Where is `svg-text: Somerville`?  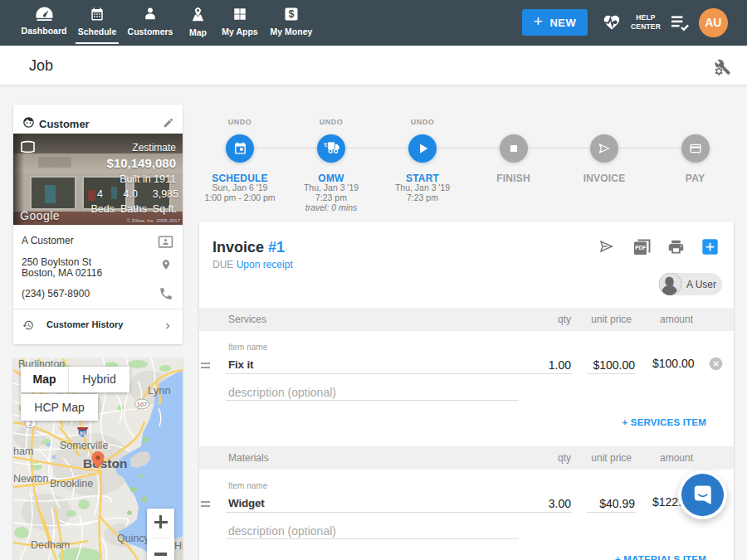 svg-text: Somerville is located at coordinates (84, 446).